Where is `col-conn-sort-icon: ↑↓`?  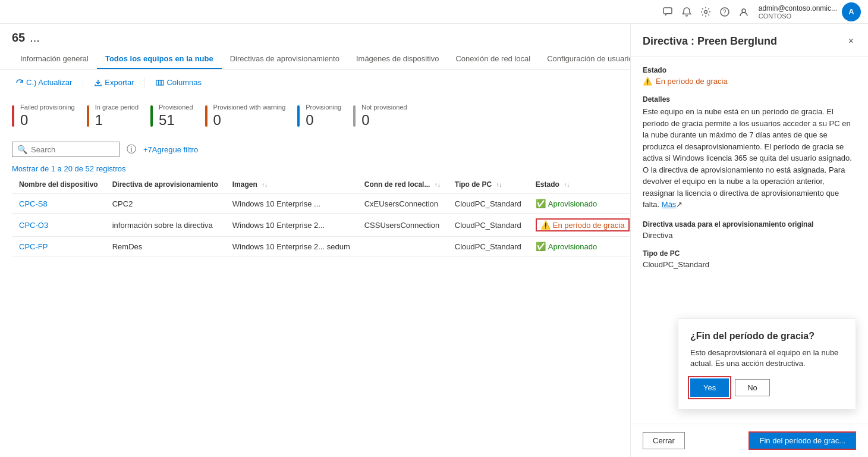 col-conn-sort-icon: ↑↓ is located at coordinates (438, 184).